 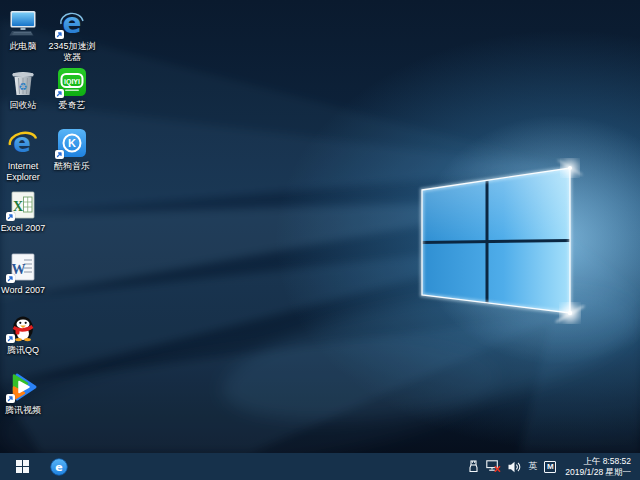 What do you see at coordinates (22, 466) in the screenshot?
I see `windows-start-icon` at bounding box center [22, 466].